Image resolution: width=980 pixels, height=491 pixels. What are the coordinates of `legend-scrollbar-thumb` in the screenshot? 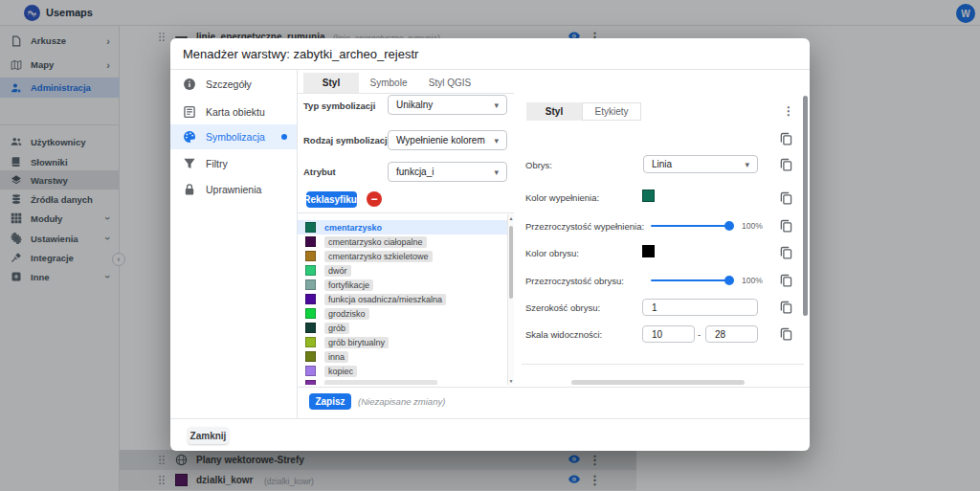 It's located at (511, 262).